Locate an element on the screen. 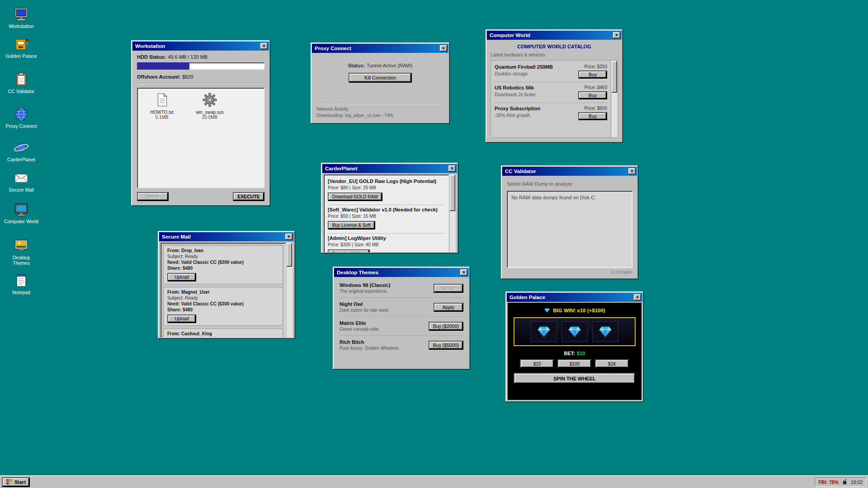 The height and width of the screenshot is (488, 868). bet-value: $10 is located at coordinates (581, 353).